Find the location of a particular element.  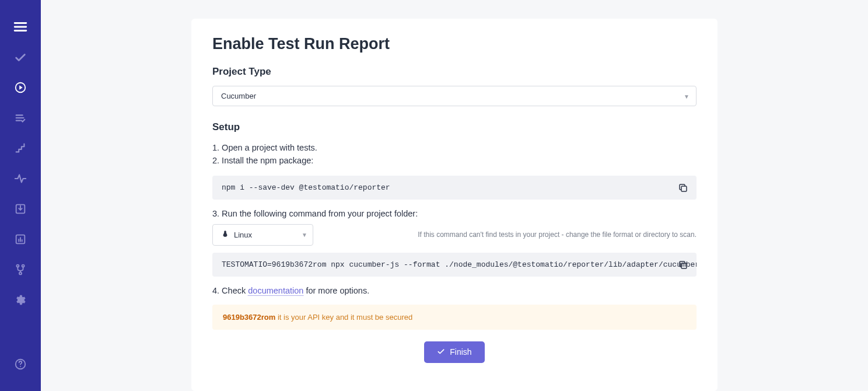

sidebar-item-settings is located at coordinates (20, 301).